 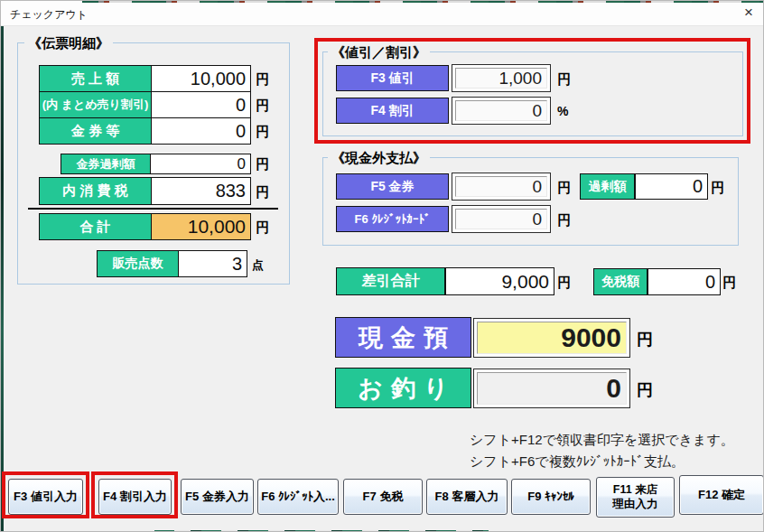 What do you see at coordinates (501, 186) in the screenshot?
I see `f5-voucher-value: 0` at bounding box center [501, 186].